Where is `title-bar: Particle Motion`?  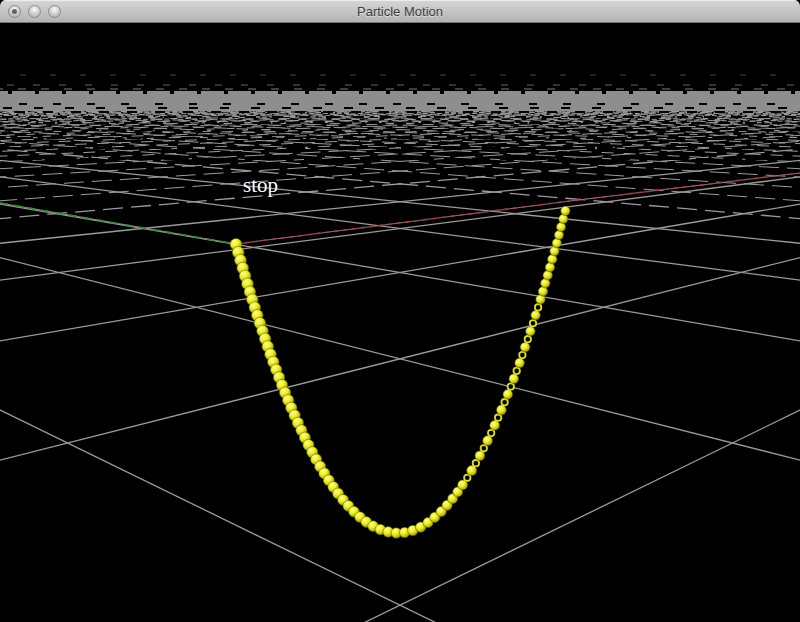
title-bar: Particle Motion is located at coordinates (400, 12).